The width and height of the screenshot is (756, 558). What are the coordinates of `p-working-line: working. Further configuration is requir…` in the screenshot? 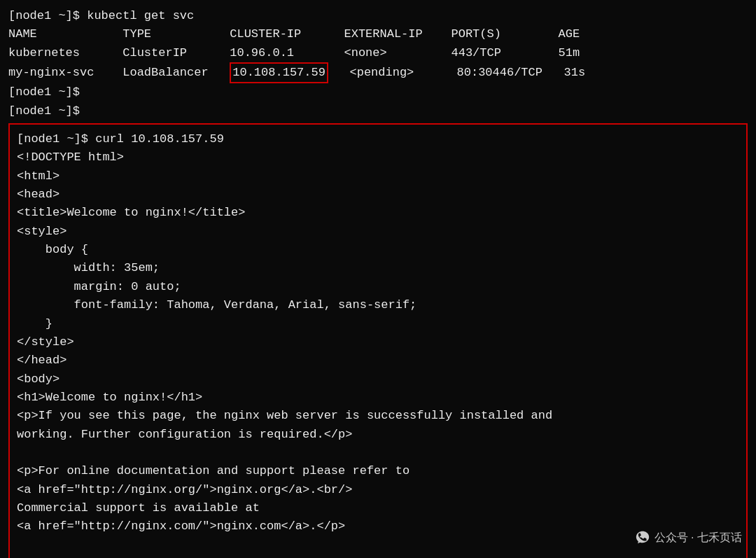 It's located at (378, 435).